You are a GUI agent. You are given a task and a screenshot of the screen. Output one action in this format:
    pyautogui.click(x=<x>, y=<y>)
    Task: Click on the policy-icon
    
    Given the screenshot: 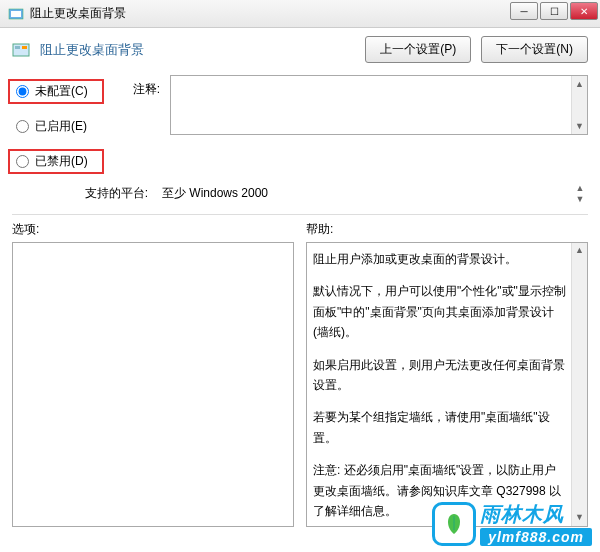 What is the action you would take?
    pyautogui.click(x=21, y=50)
    